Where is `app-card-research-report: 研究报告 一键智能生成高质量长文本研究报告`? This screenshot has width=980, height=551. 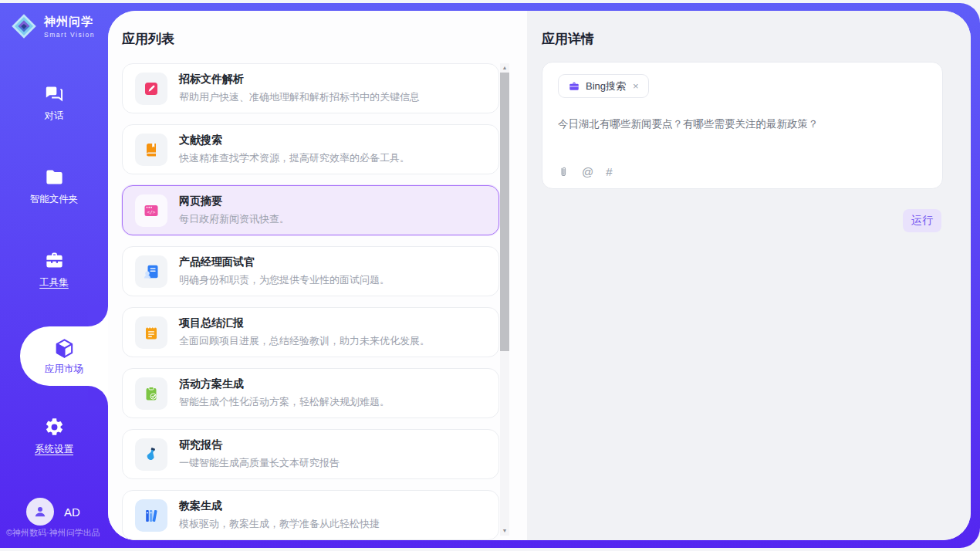
app-card-research-report: 研究报告 一键智能生成高质量长文本研究报告 is located at coordinates (310, 454).